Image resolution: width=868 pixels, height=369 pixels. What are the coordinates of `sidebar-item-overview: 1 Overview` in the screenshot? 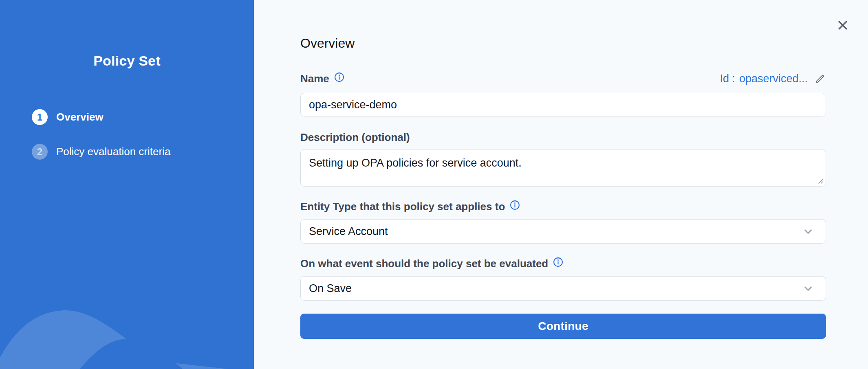 It's located at (101, 117).